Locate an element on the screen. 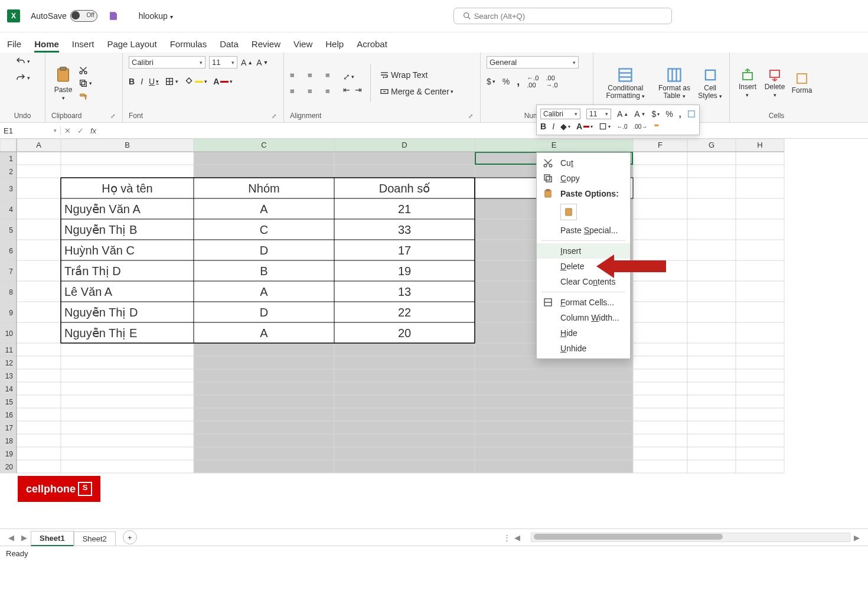 This screenshot has height=607, width=868. orientation-button: ⤢▾ is located at coordinates (353, 77).